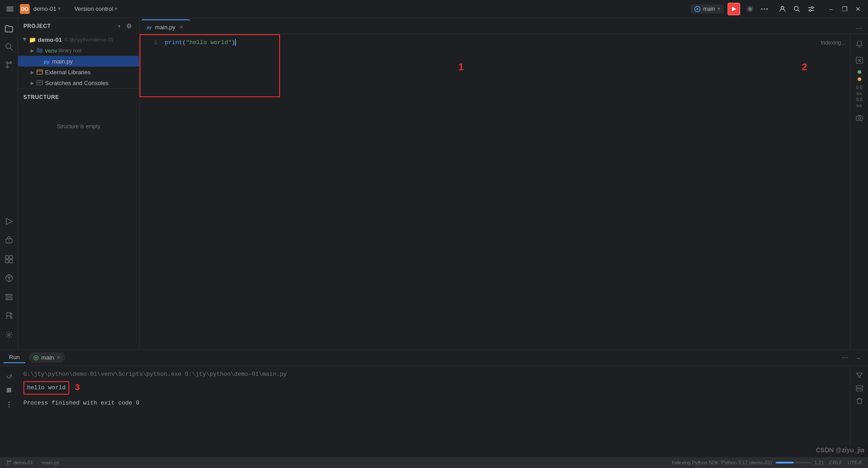 The image size is (868, 468). Describe the element at coordinates (9, 240) in the screenshot. I see `sidebar-item-debug` at that location.